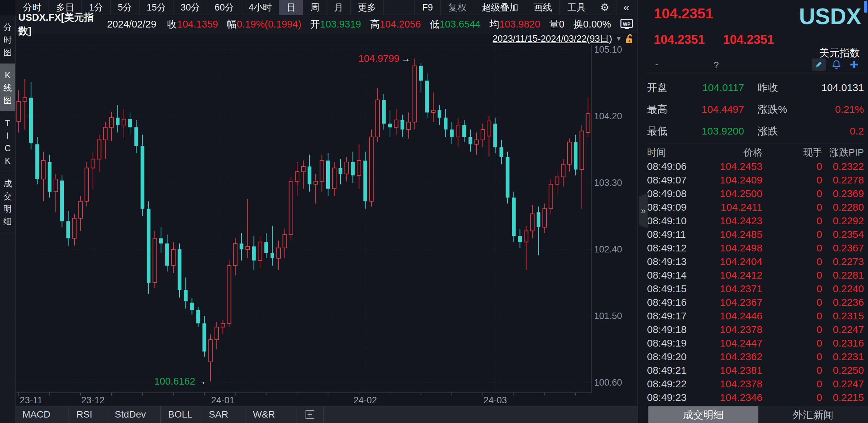  What do you see at coordinates (753, 330) in the screenshot?
I see `tick-row: 08:49:18104.237800.2247` at bounding box center [753, 330].